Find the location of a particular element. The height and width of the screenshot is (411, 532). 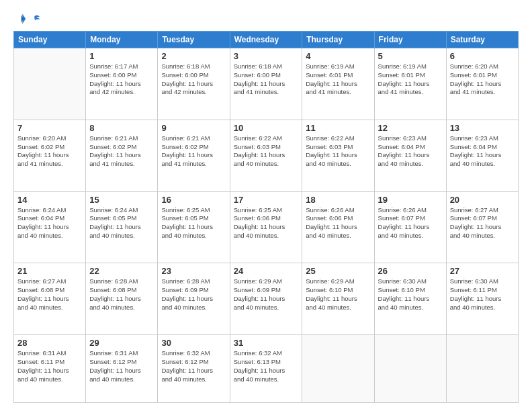

day-info: Sunrise: 6:20 AM Sunset: 6:02 PM Dayligh… is located at coordinates (50, 152).